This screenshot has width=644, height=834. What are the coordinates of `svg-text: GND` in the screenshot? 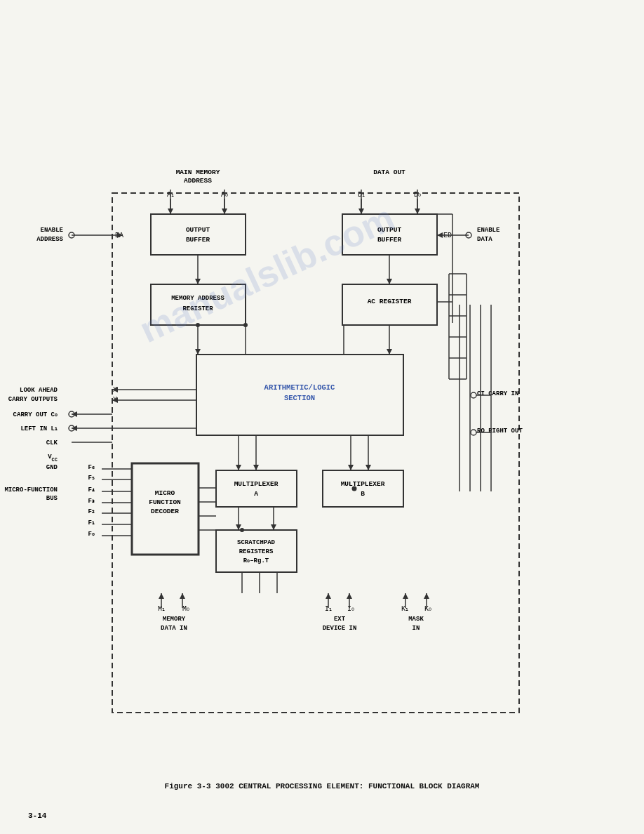 It's located at (52, 468).